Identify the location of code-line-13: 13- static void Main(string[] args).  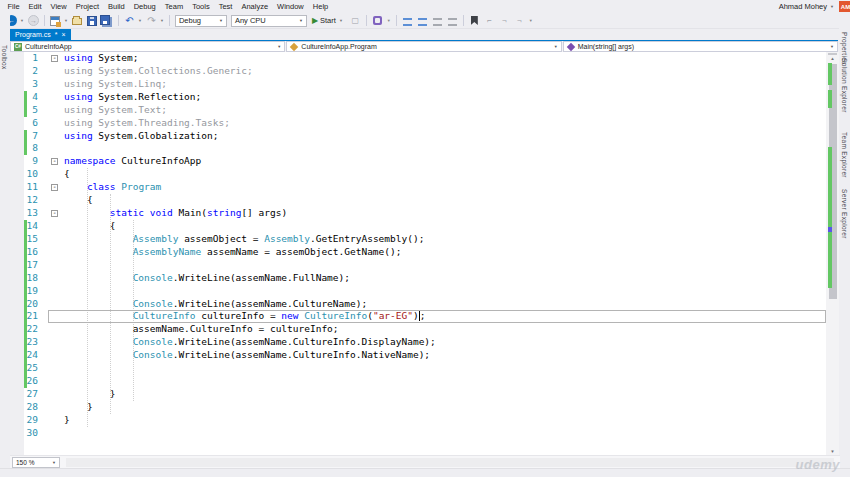
(418, 214).